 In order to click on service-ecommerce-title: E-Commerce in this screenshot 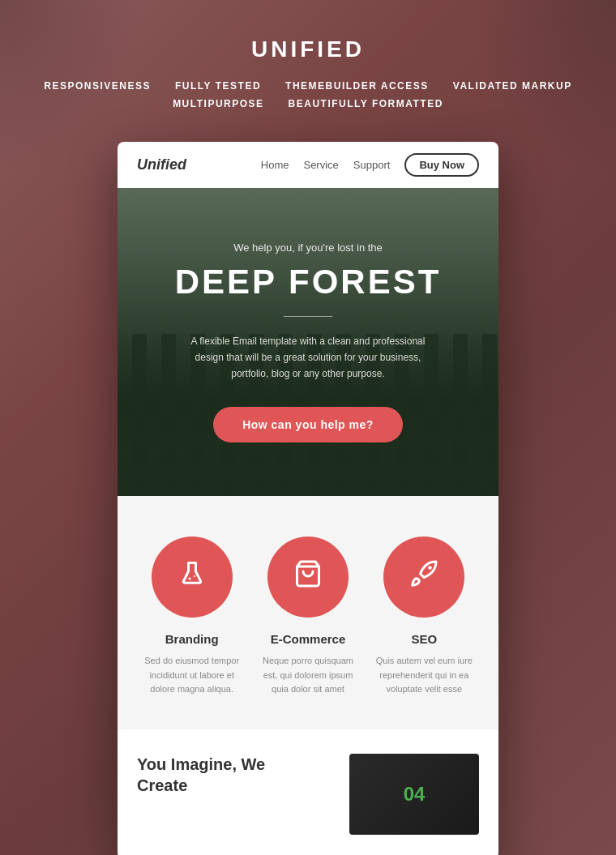, I will do `click(308, 639)`.